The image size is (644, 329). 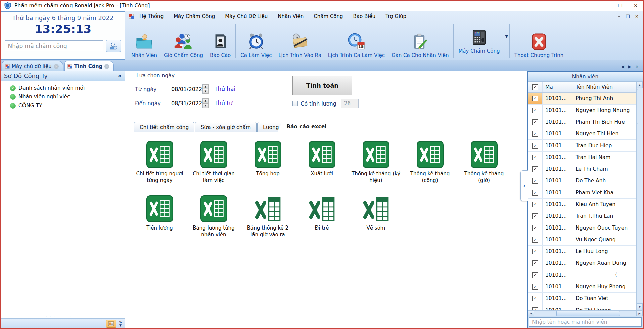 What do you see at coordinates (107, 67) in the screenshot?
I see `tab-close-icon: ✕` at bounding box center [107, 67].